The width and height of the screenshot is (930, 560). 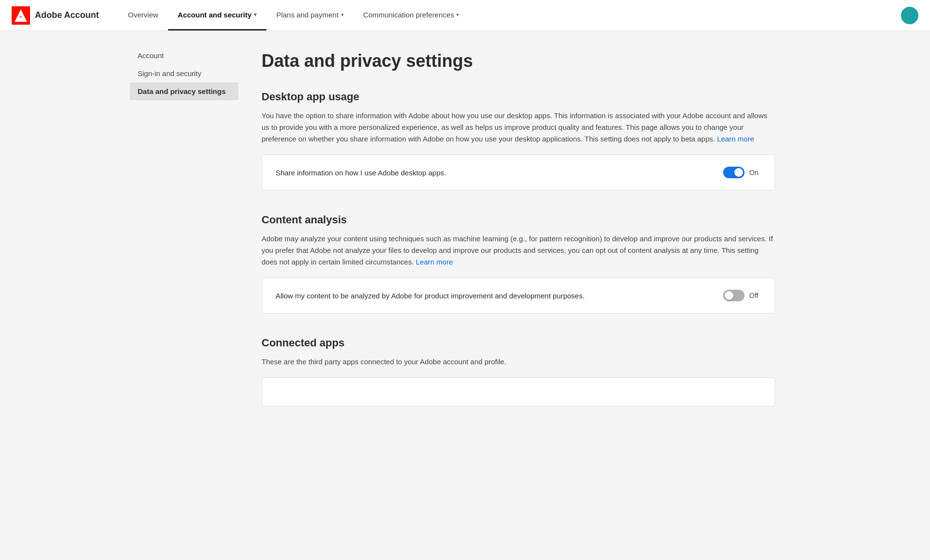 What do you see at coordinates (518, 97) in the screenshot?
I see `section-title-desktop: Desktop app usage` at bounding box center [518, 97].